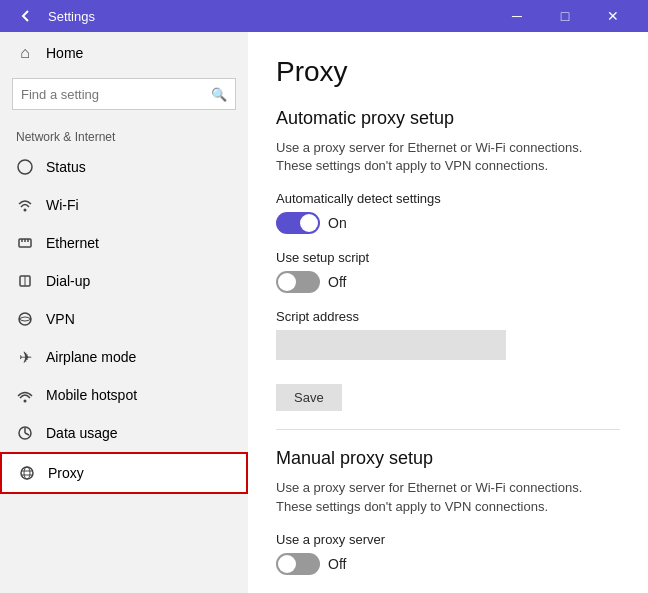 This screenshot has height=593, width=648. I want to click on sidebar-label-hotspot: Mobile hotspot, so click(92, 395).